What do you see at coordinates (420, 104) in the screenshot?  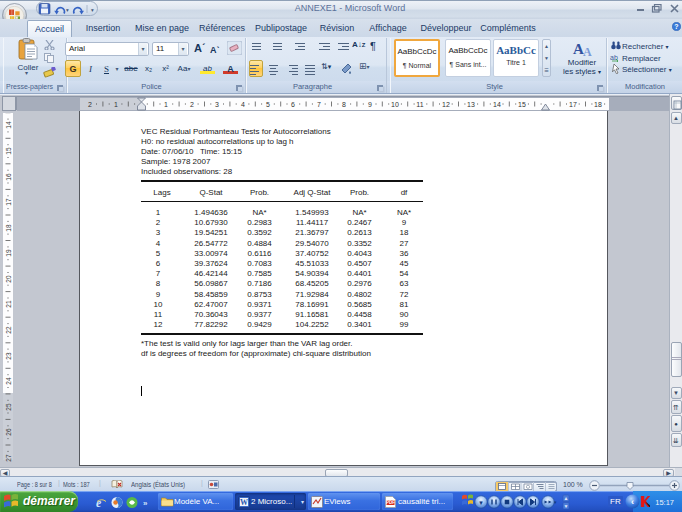 I see `svg-text: 11` at bounding box center [420, 104].